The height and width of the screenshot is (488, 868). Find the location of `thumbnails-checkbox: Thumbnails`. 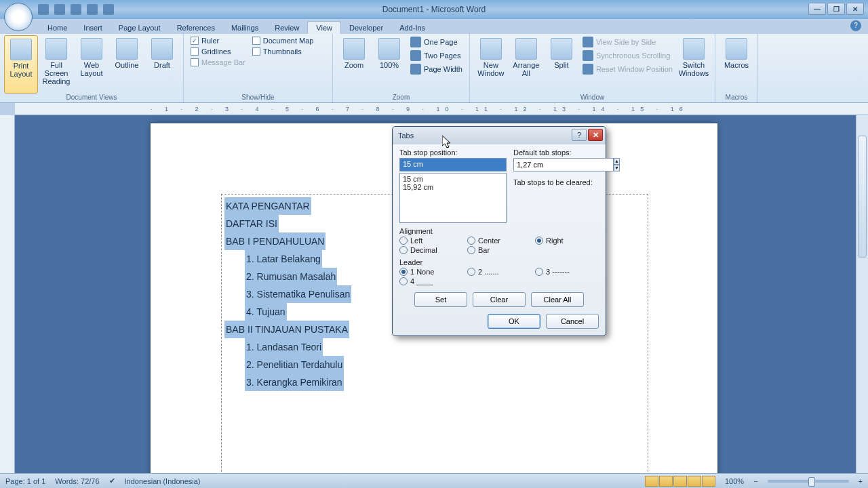

thumbnails-checkbox: Thumbnails is located at coordinates (283, 52).